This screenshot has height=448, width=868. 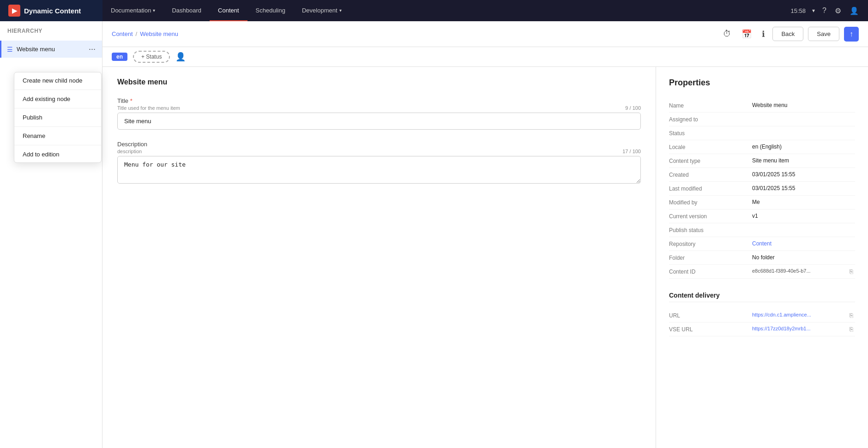 I want to click on context-rename: Rename, so click(x=58, y=136).